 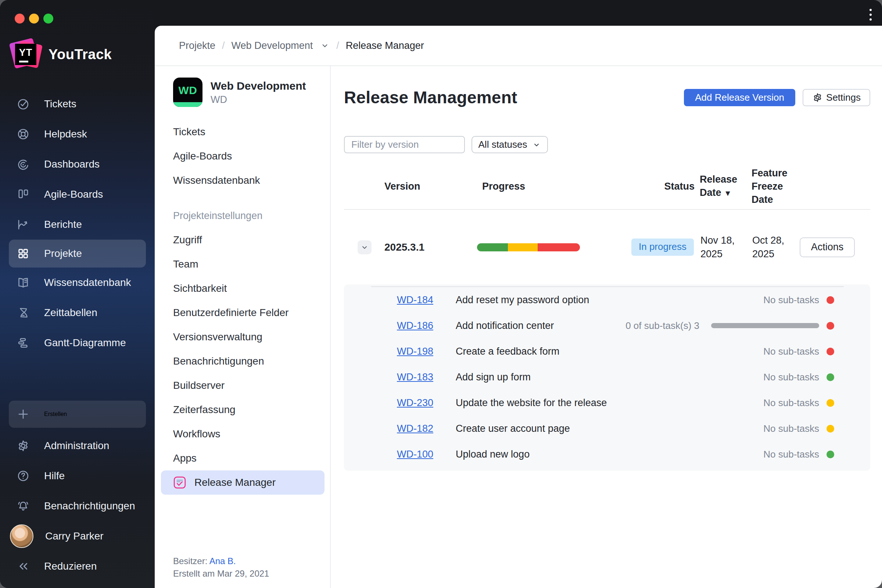 What do you see at coordinates (773, 248) in the screenshot?
I see `freeze-date-value: Oct 28, 2025` at bounding box center [773, 248].